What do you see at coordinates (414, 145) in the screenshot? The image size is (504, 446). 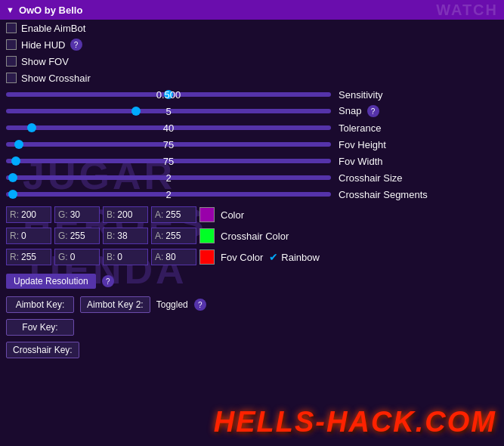 I see `slider-fov-height-label: Fov Height` at bounding box center [414, 145].